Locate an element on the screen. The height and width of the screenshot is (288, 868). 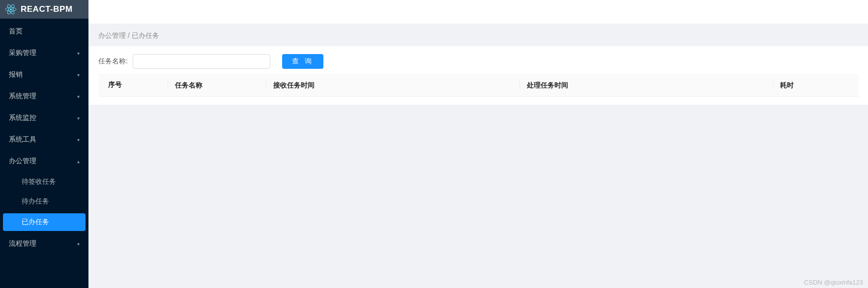
sidebar-item: 首页 is located at coordinates (44, 31).